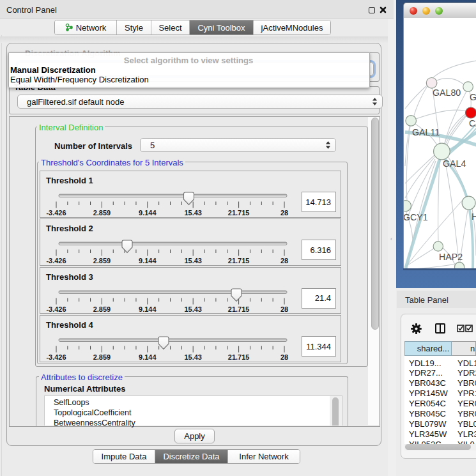 Image resolution: width=476 pixels, height=476 pixels. I want to click on svg-text: GAL80, so click(447, 93).